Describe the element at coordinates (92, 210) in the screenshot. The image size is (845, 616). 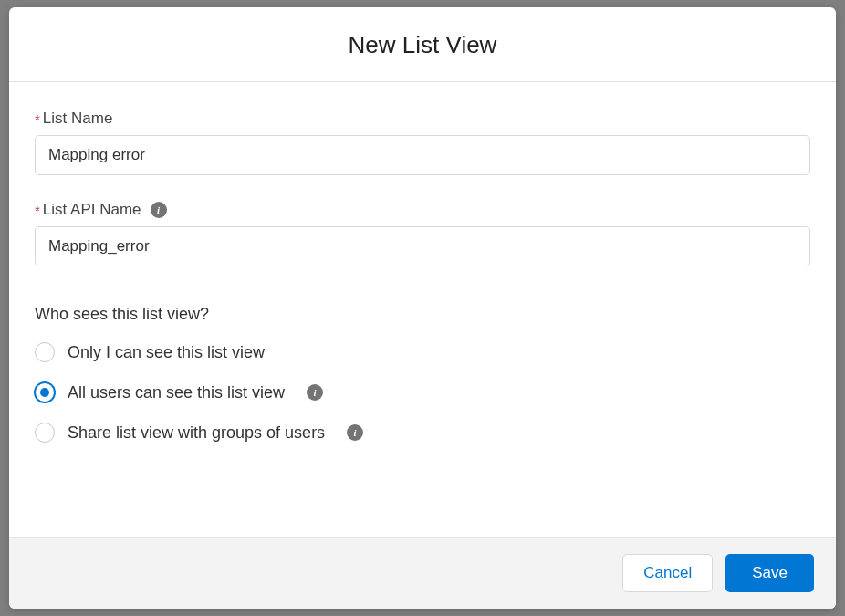
I see `list-api-name-label-text: List API Name` at that location.